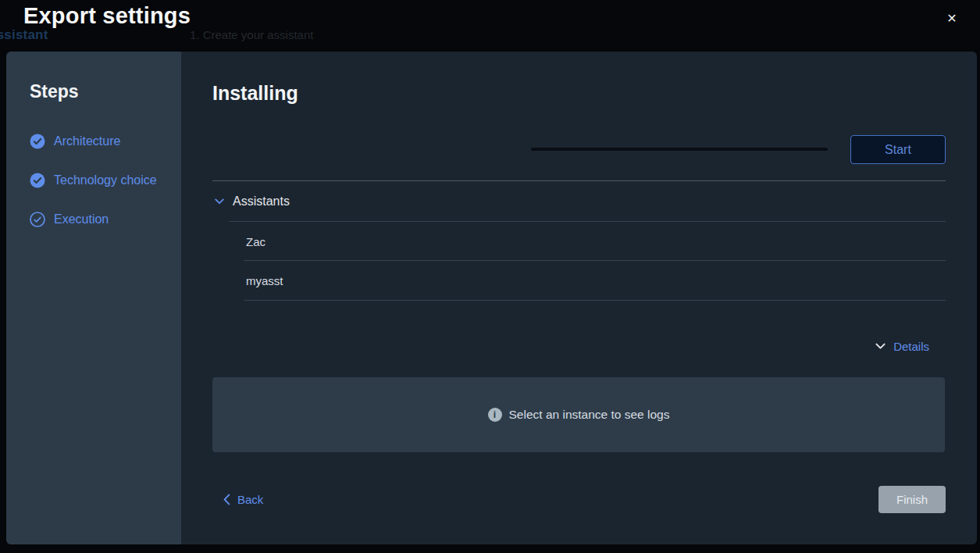 This screenshot has width=980, height=553. I want to click on step-item-architecture: Architecture, so click(98, 141).